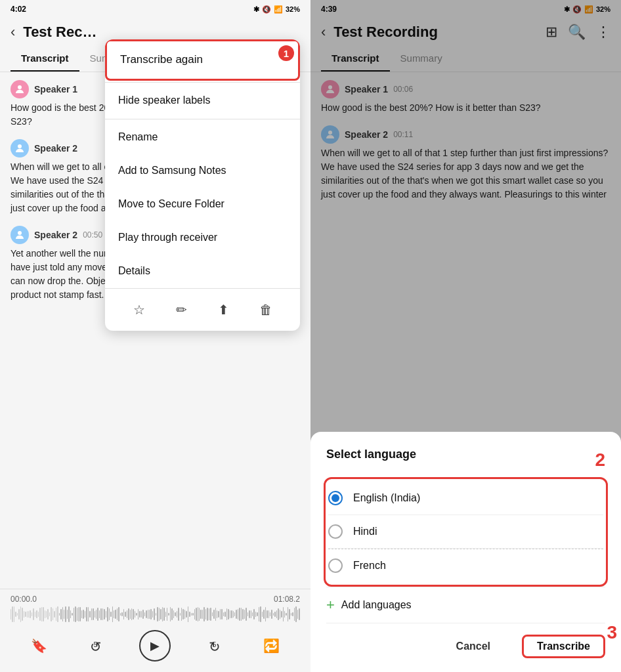  I want to click on dropdown-play-receiver: Play through receiver, so click(202, 238).